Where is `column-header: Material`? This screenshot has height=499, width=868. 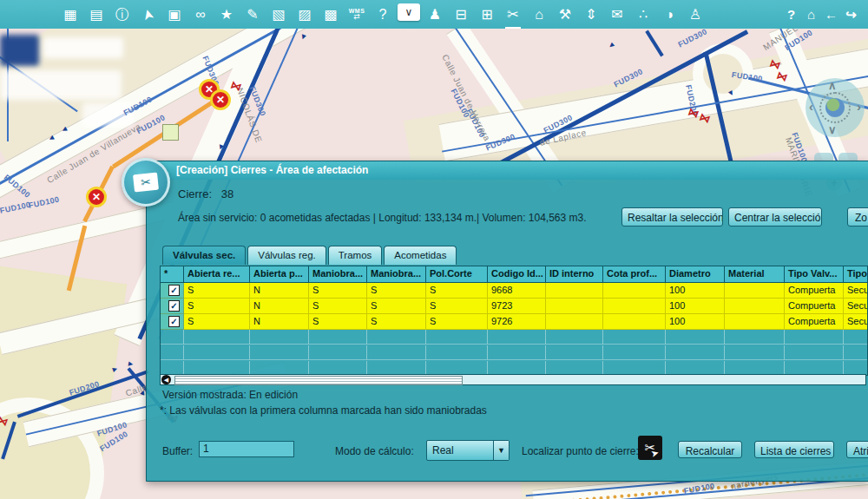 column-header: Material is located at coordinates (755, 274).